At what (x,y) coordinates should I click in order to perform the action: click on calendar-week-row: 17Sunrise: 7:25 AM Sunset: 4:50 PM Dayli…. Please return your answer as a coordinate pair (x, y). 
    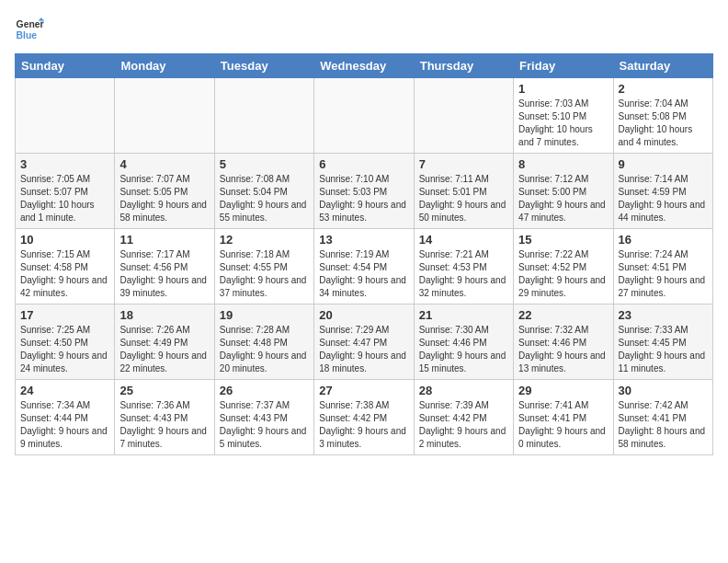
    Looking at the image, I should click on (364, 342).